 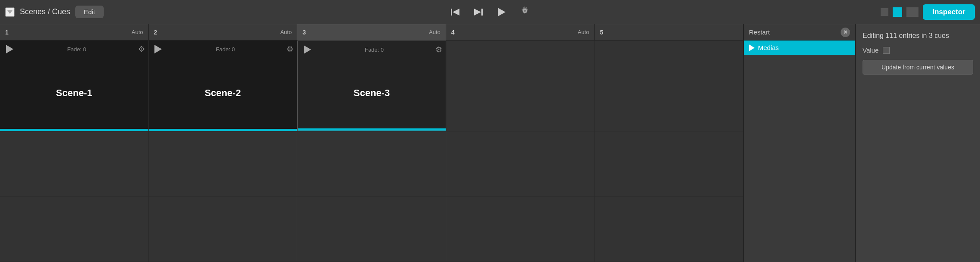 I want to click on col-label-3: Auto, so click(x=435, y=32).